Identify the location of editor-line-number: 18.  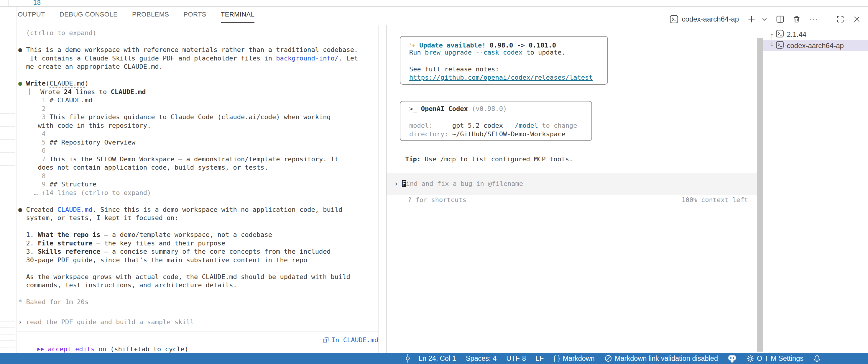
(37, 3).